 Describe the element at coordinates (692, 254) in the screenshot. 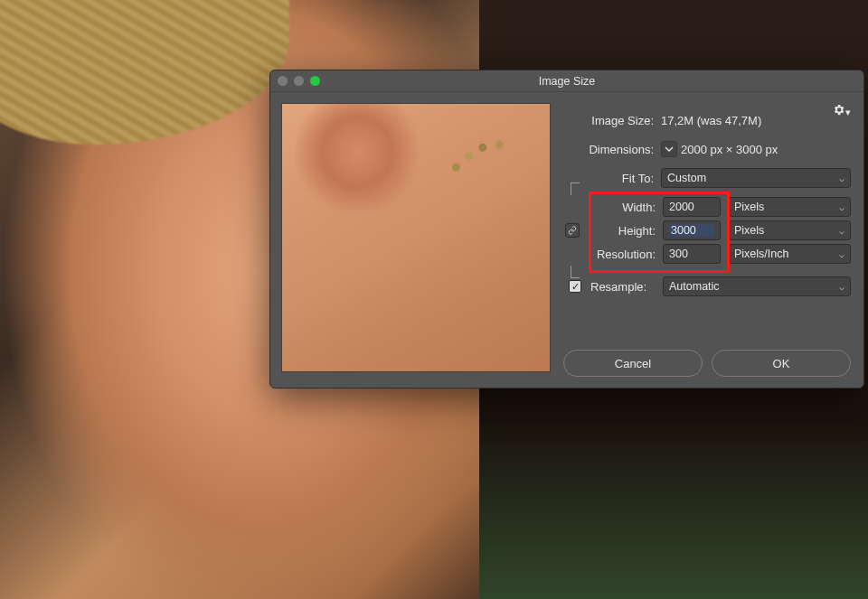

I see `resolution-input` at that location.